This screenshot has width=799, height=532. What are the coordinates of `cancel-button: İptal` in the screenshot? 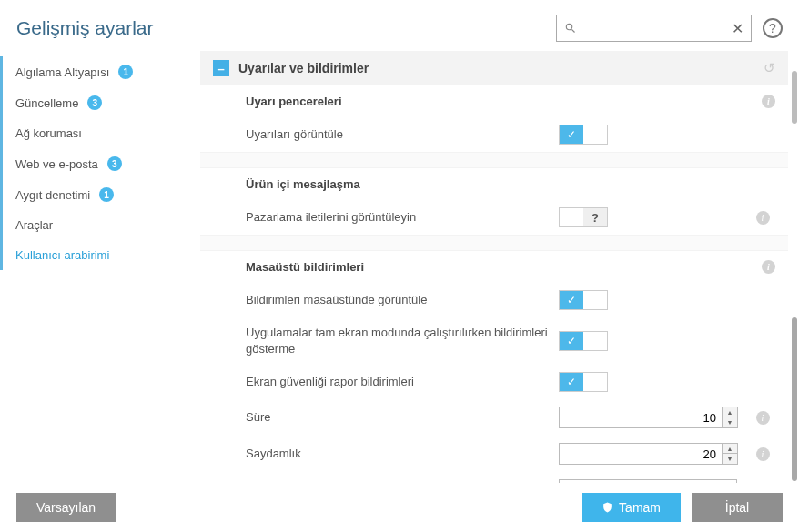 It's located at (737, 507).